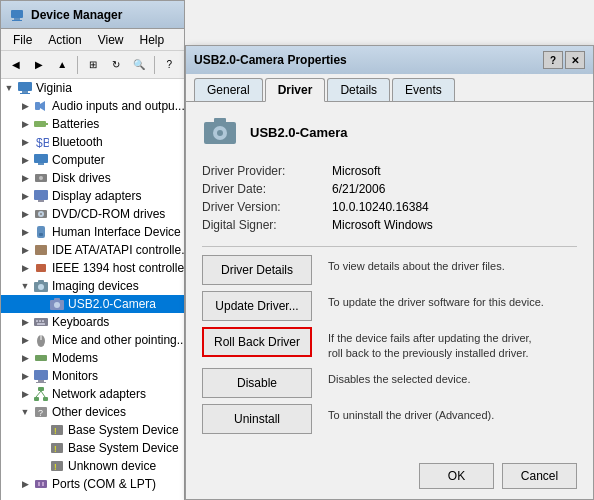 The image size is (594, 500). What do you see at coordinates (92, 268) in the screenshot?
I see `tree-ieee: ▶ IEEE 1394 host controlle...` at bounding box center [92, 268].